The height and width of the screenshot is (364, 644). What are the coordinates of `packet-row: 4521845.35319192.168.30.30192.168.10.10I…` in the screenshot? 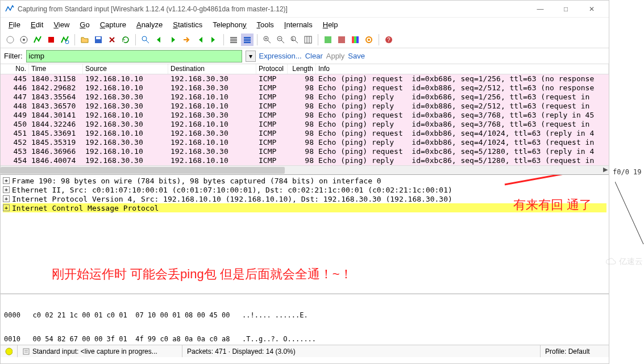 It's located at (305, 143).